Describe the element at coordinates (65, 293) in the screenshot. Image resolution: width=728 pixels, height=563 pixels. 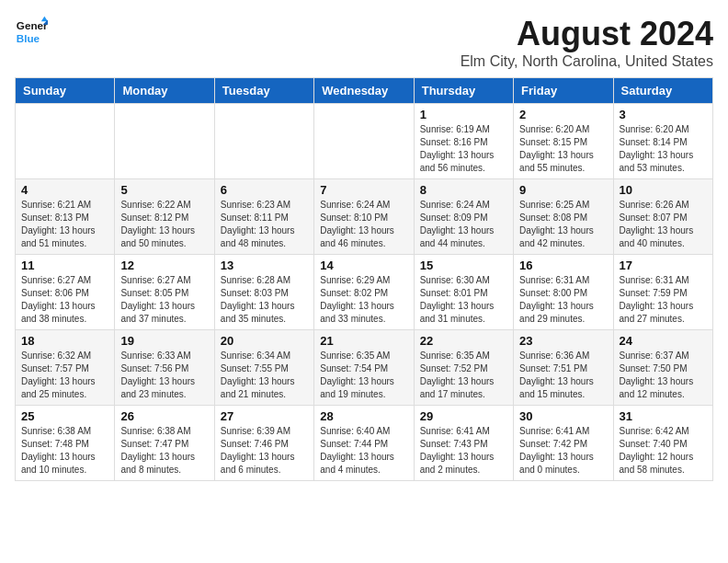
I see `calendar-cell: 11Sunrise: 6:27 AMSunset: 8:06 PMDayligh…` at that location.